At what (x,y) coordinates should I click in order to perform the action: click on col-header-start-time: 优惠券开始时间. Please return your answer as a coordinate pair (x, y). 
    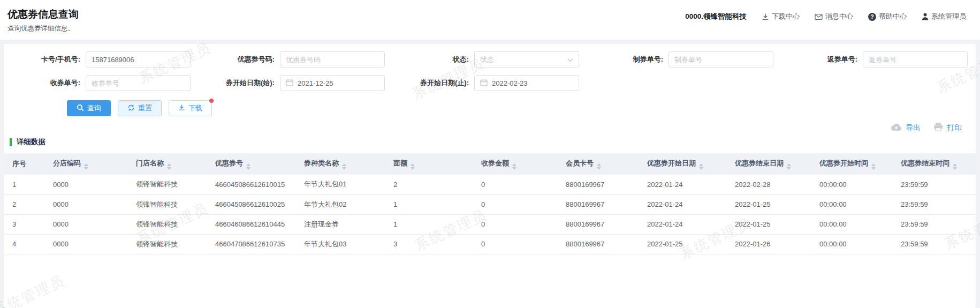
    Looking at the image, I should click on (852, 164).